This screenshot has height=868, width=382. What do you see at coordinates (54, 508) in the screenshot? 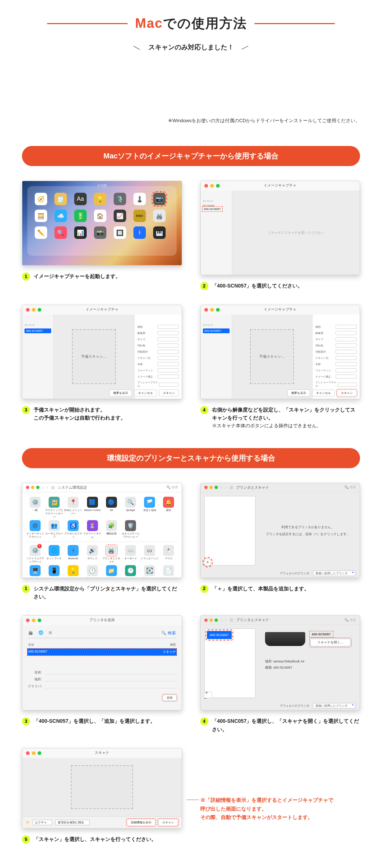
I see `pref-item: 🖼️デスクトップとスクリーンセーバ` at bounding box center [54, 508].